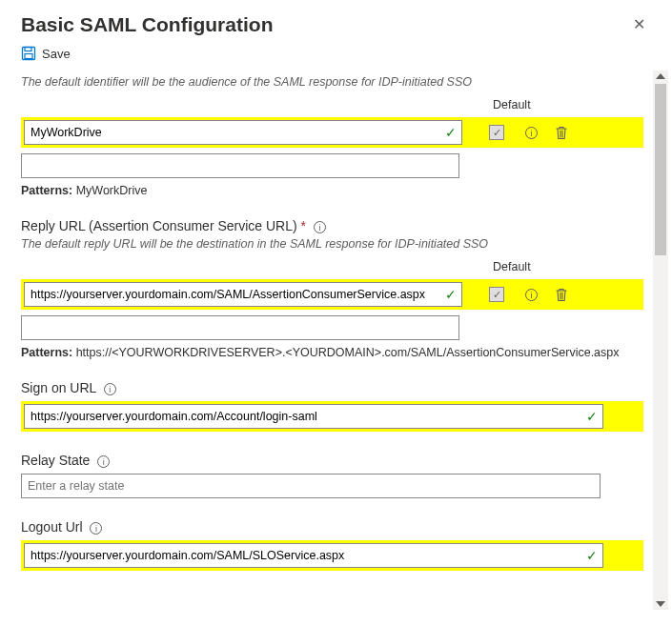 The image size is (672, 626). What do you see at coordinates (314, 416) in the screenshot?
I see `signon-input` at bounding box center [314, 416].